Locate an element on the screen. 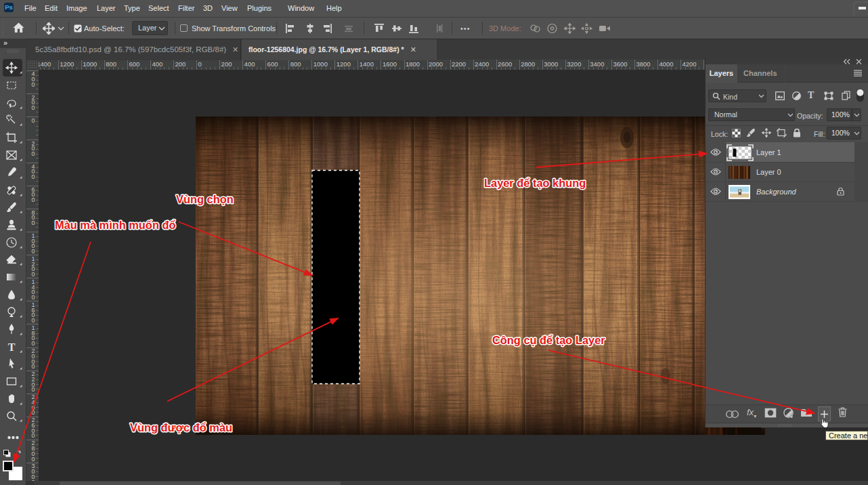 The width and height of the screenshot is (868, 485). svg-text: T is located at coordinates (12, 347).